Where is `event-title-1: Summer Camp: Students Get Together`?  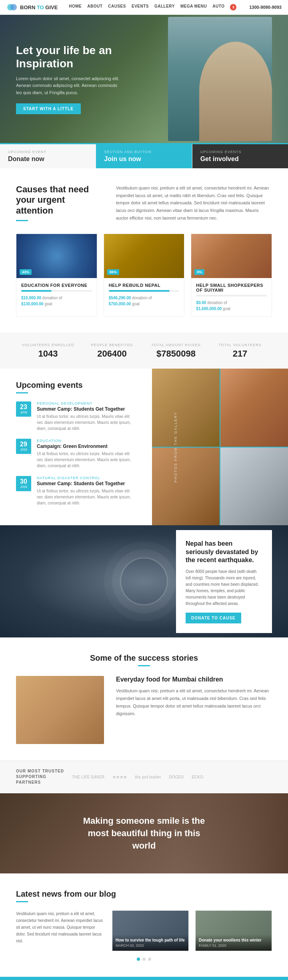
event-title-1: Summer Camp: Students Get Together is located at coordinates (86, 409).